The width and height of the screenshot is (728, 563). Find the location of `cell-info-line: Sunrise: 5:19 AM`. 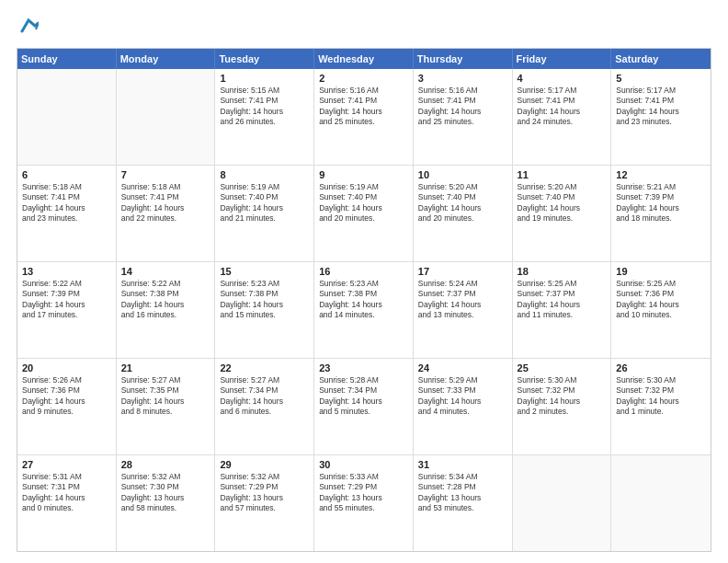

cell-info-line: Sunrise: 5:19 AM is located at coordinates (364, 188).